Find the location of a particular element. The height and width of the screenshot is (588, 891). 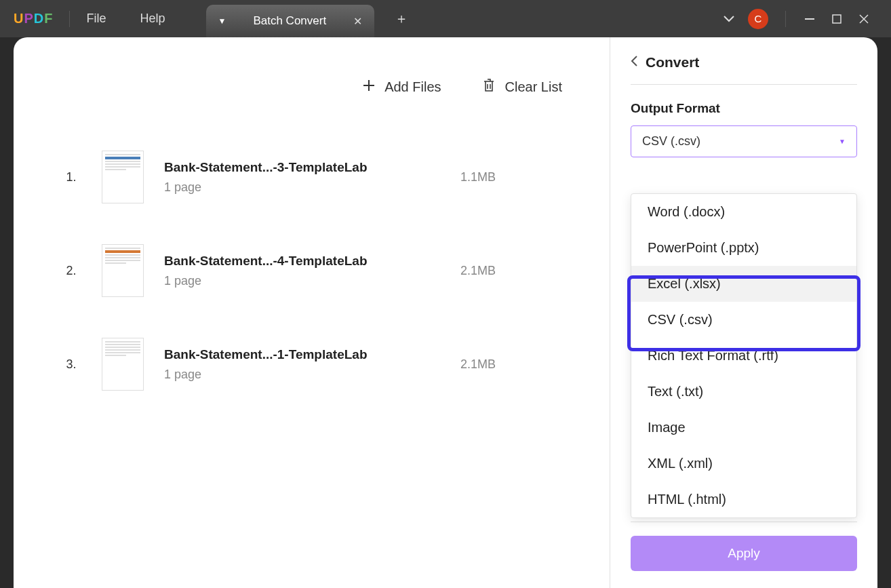

maximize-button is located at coordinates (837, 19).